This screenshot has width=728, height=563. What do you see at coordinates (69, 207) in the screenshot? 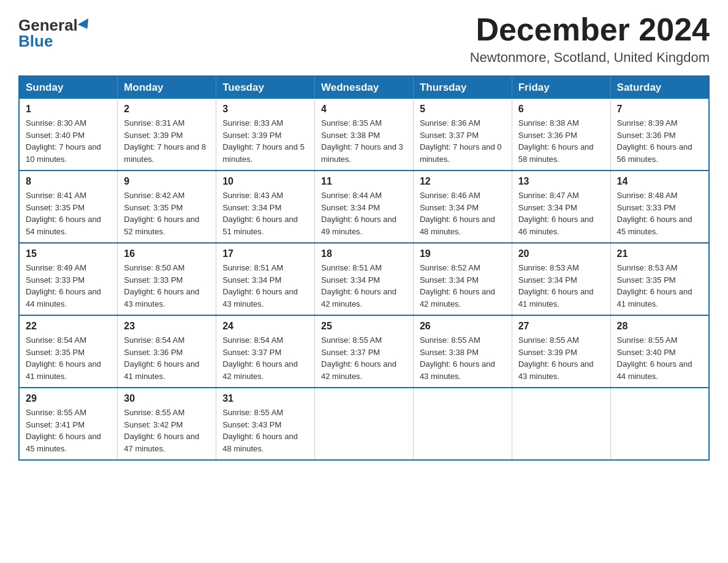
I see `table-row: 8 Sunrise: 8:41 AMSunset: 3:35 PMDayligh…` at bounding box center [69, 207].